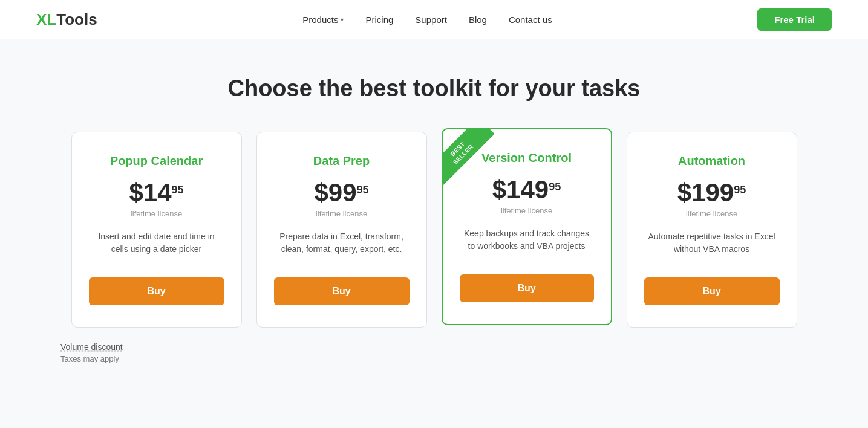 The height and width of the screenshot is (428, 868). I want to click on card-popup-calendar: Popup Calendar $14 95 lifetime license I…, so click(157, 230).